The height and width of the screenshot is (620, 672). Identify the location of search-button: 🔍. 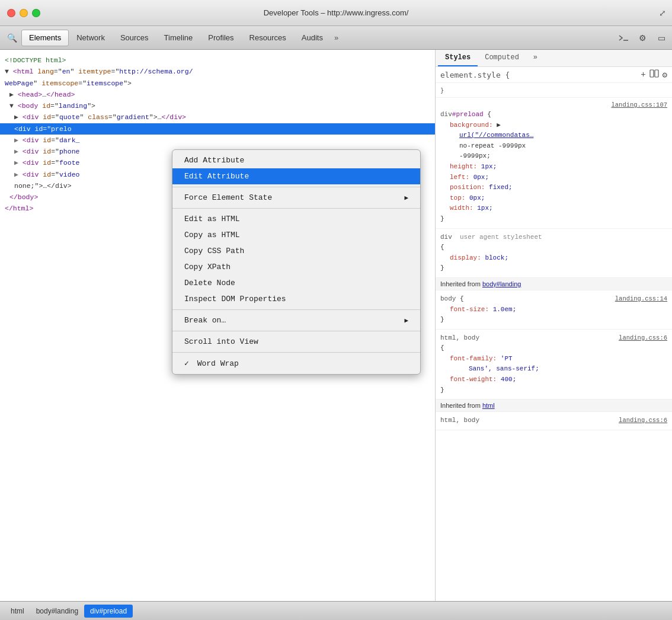
(12, 38).